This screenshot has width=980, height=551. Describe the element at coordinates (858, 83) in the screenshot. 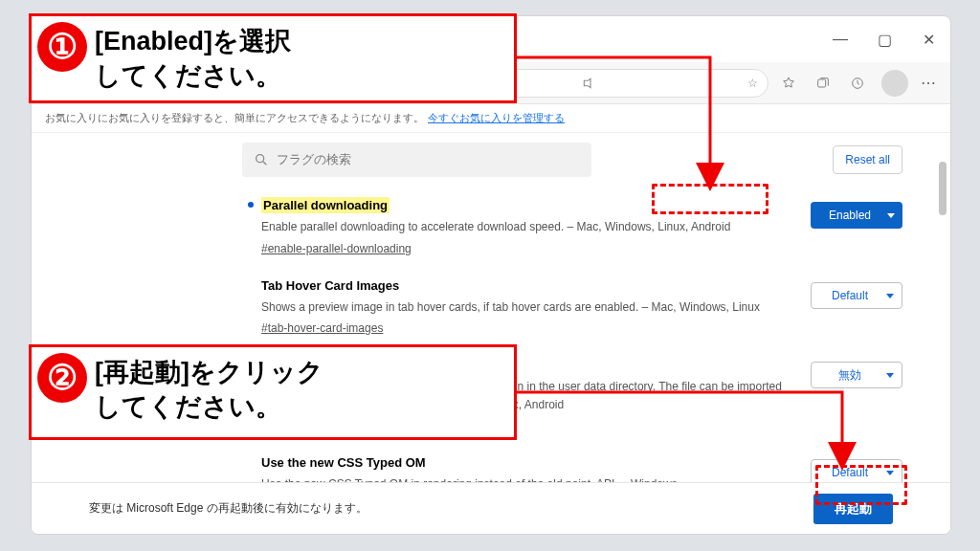

I see `clock-icon` at that location.